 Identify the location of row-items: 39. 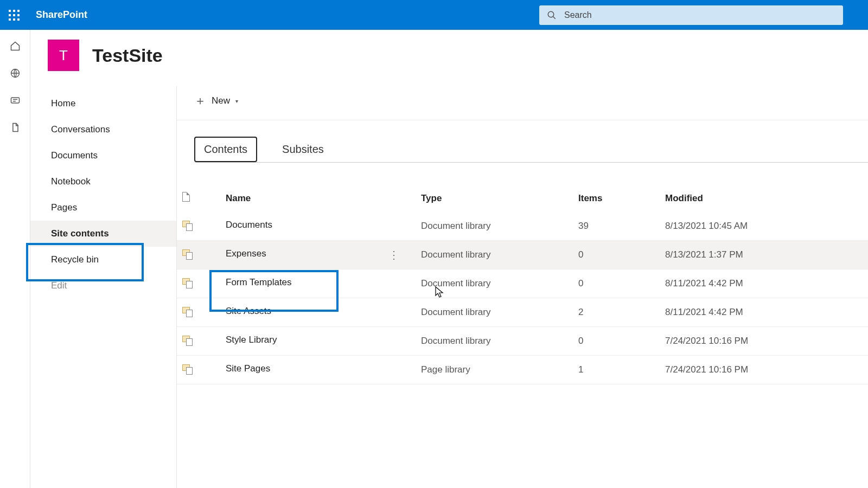
(616, 227).